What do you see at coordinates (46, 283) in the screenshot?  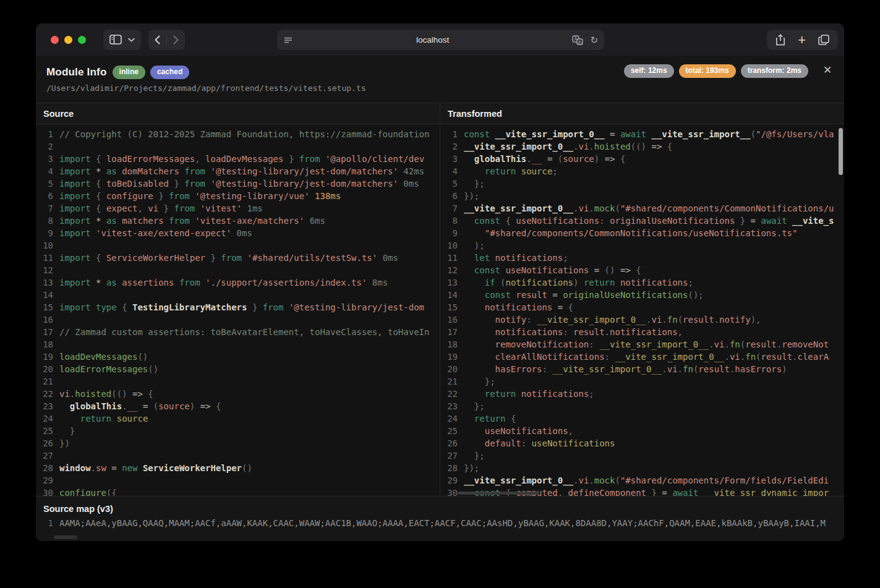 I see `line-number: 13` at bounding box center [46, 283].